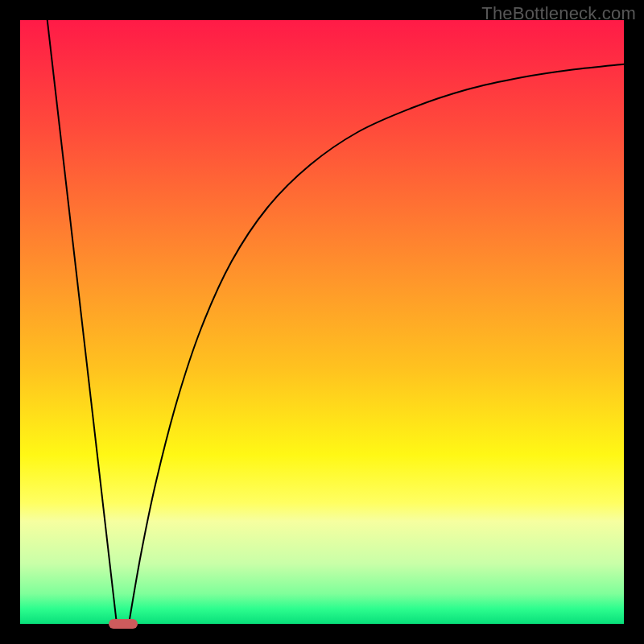 This screenshot has width=644, height=644. What do you see at coordinates (123, 624) in the screenshot?
I see `floor-marker` at bounding box center [123, 624].